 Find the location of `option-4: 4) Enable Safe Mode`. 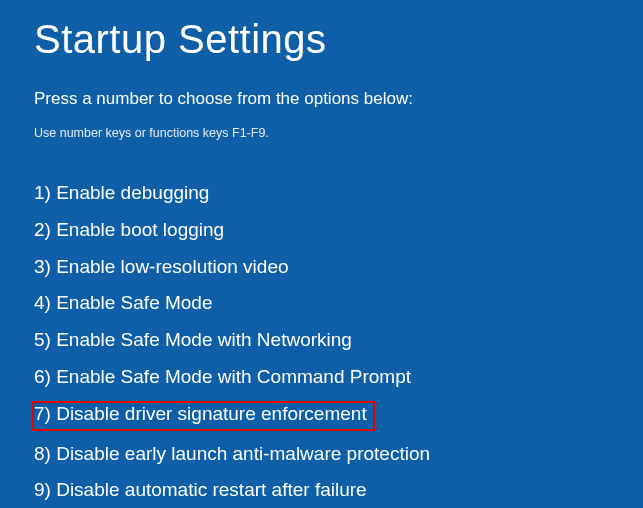

option-4: 4) Enable Safe Mode is located at coordinates (126, 304).